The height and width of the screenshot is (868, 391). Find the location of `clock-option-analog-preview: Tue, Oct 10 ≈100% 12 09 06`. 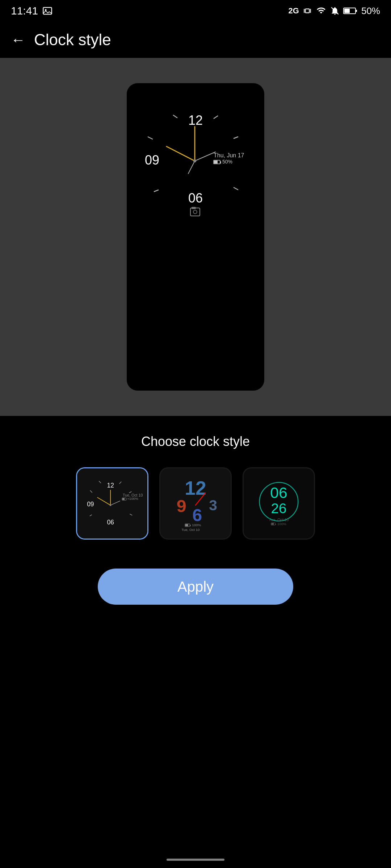

clock-option-analog-preview: Tue, Oct 10 ≈100% 12 09 06 is located at coordinates (112, 503).